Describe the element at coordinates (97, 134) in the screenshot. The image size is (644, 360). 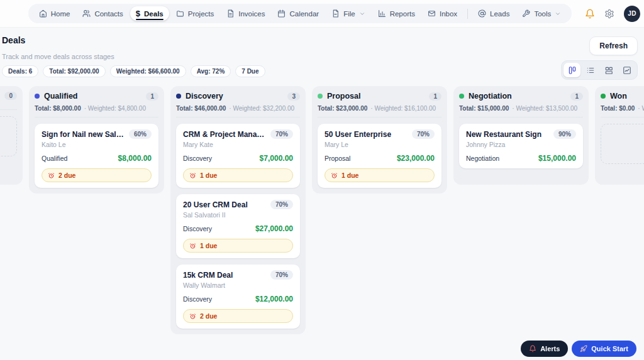
I see `deal-card-header: Sign for Nail new Salon60%` at that location.